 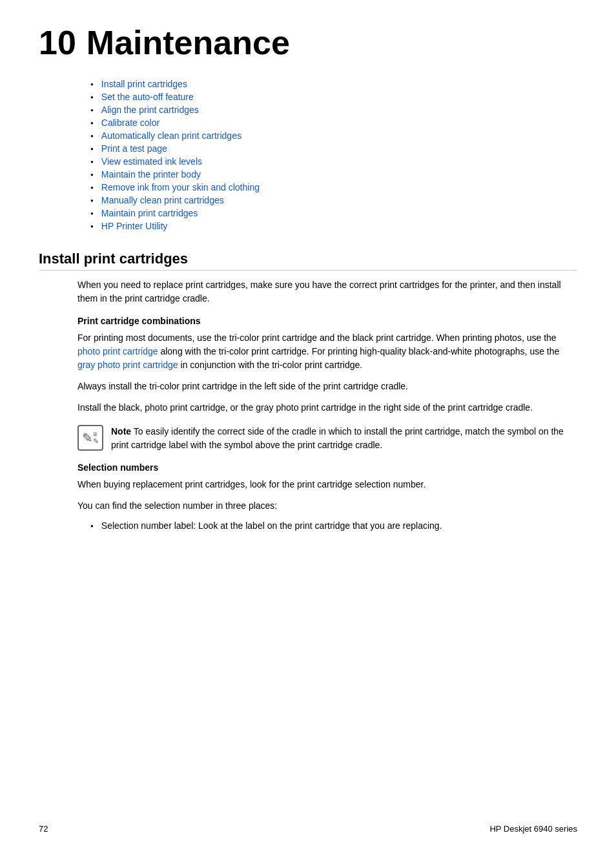 I want to click on list-item: Selection number label: Look at the labe…, so click(x=334, y=526).